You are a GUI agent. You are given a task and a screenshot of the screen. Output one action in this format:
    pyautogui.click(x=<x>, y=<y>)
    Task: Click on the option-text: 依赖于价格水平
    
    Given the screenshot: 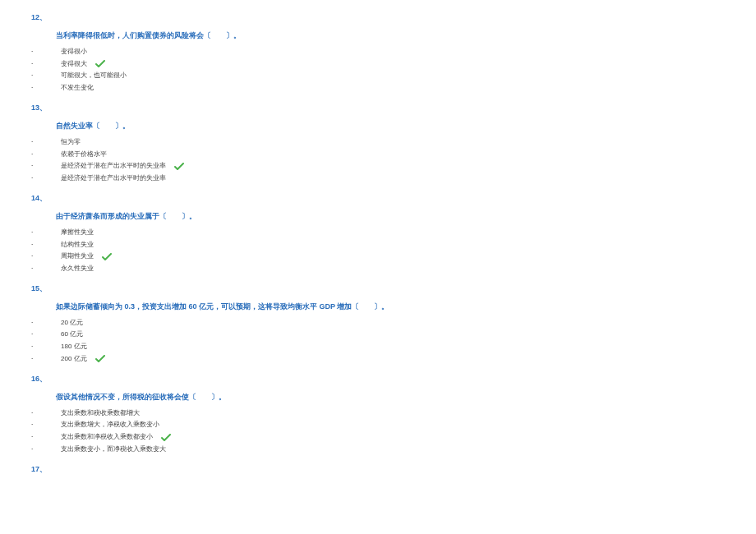 What is the action you would take?
    pyautogui.click(x=84, y=154)
    